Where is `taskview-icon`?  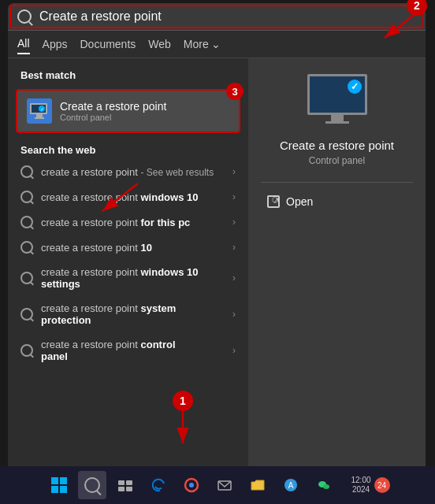
taskview-icon is located at coordinates (125, 485).